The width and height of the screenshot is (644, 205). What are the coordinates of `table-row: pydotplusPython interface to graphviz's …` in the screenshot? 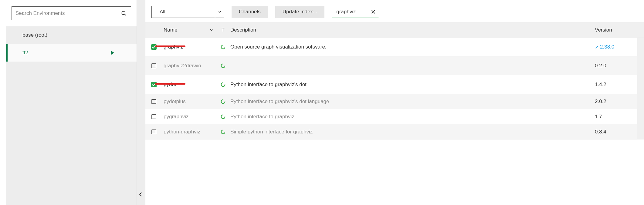 It's located at (395, 102).